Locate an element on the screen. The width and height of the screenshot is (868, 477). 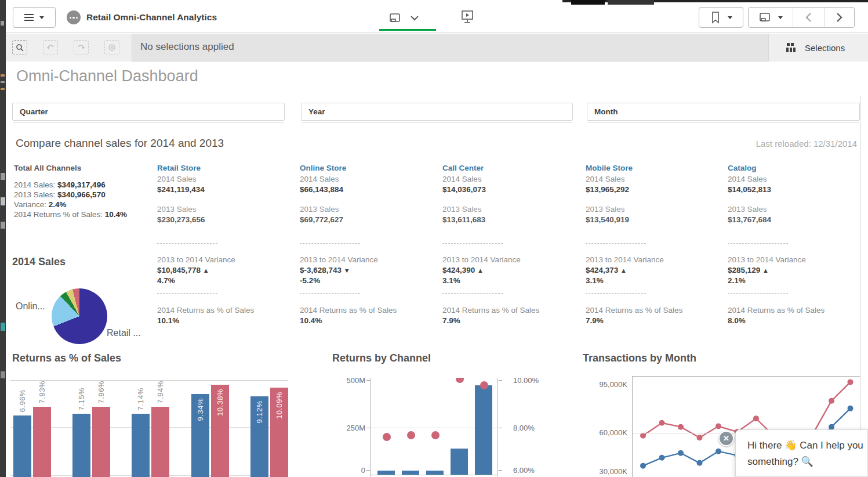
returns-value: 8.0% is located at coordinates (736, 320).